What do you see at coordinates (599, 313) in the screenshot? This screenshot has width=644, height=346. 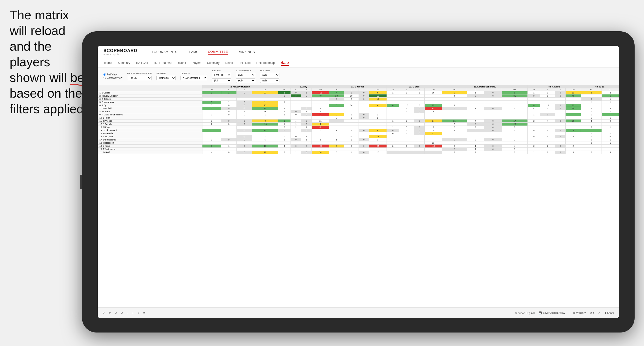 I see `expand-button: ⤢` at bounding box center [599, 313].